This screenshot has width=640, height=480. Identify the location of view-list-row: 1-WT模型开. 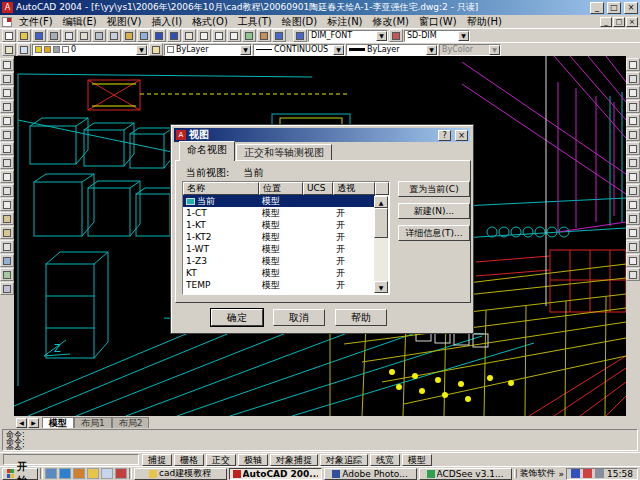
(286, 249).